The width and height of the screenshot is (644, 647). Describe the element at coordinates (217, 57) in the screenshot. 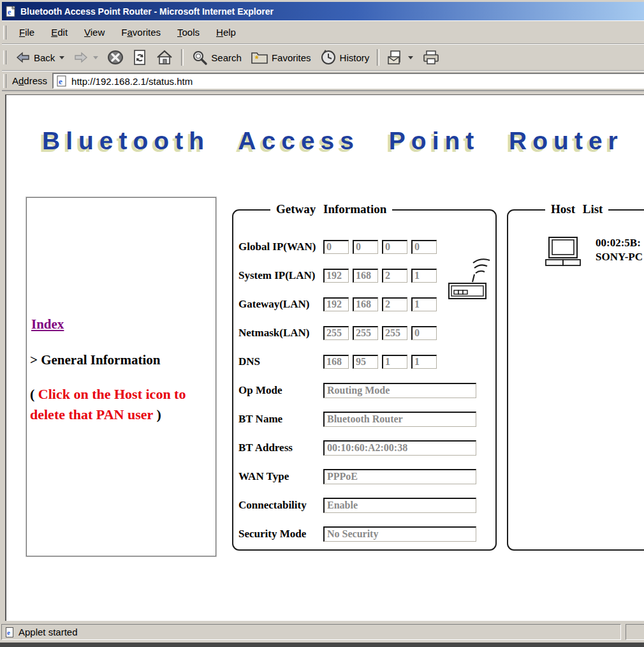

I see `search-button: Search` at that location.